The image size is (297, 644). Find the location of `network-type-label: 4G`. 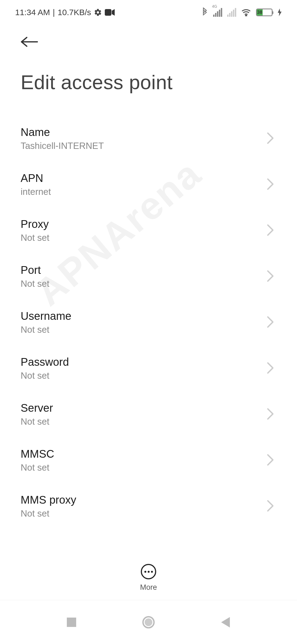

network-type-label: 4G is located at coordinates (215, 6).